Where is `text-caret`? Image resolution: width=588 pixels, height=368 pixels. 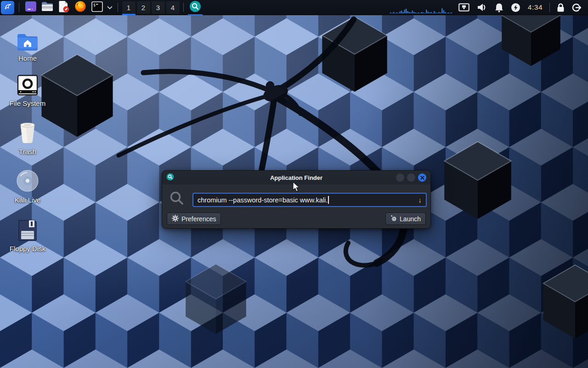 text-caret is located at coordinates (328, 200).